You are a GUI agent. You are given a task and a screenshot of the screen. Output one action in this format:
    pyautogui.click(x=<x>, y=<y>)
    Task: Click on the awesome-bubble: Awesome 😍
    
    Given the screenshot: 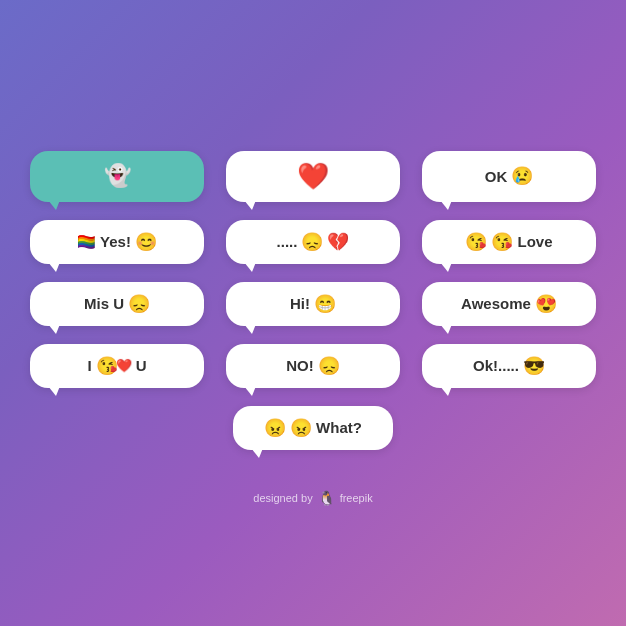 What is the action you would take?
    pyautogui.click(x=509, y=304)
    